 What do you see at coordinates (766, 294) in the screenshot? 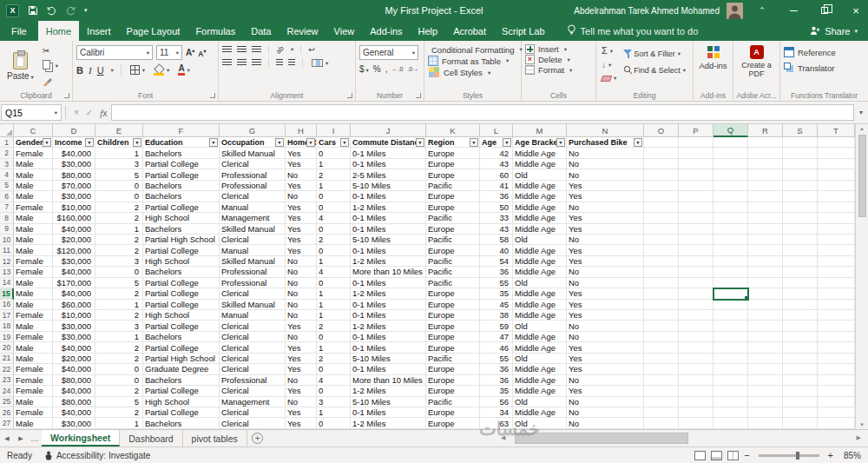
I see `cell-R15` at bounding box center [766, 294].